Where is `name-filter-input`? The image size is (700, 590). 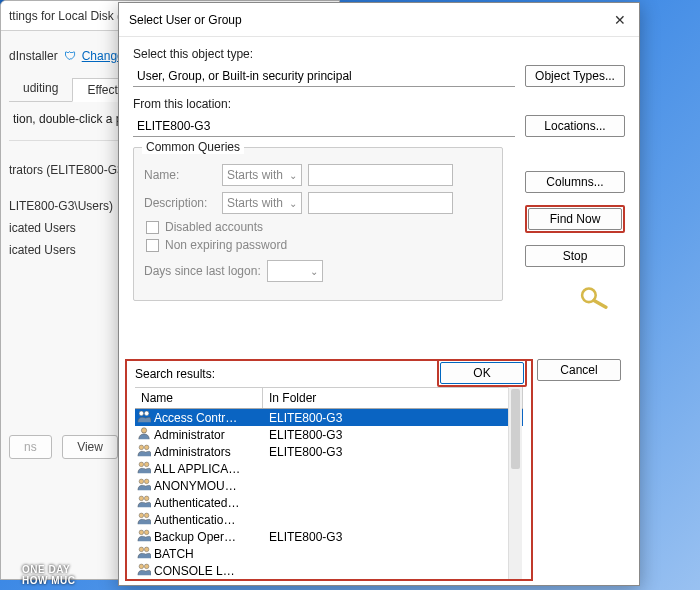
name-filter-input is located at coordinates (380, 175).